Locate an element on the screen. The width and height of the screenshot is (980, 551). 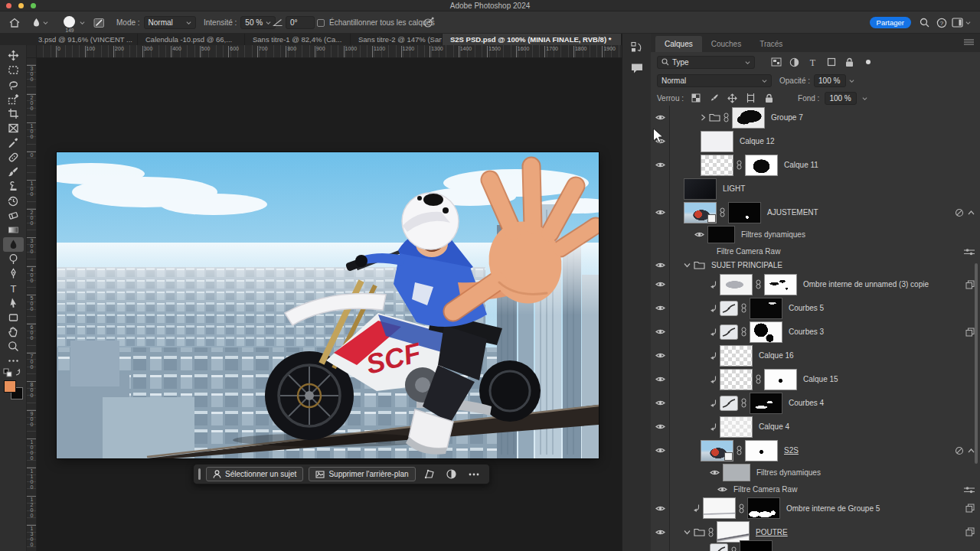
shape-tool is located at coordinates (14, 317).